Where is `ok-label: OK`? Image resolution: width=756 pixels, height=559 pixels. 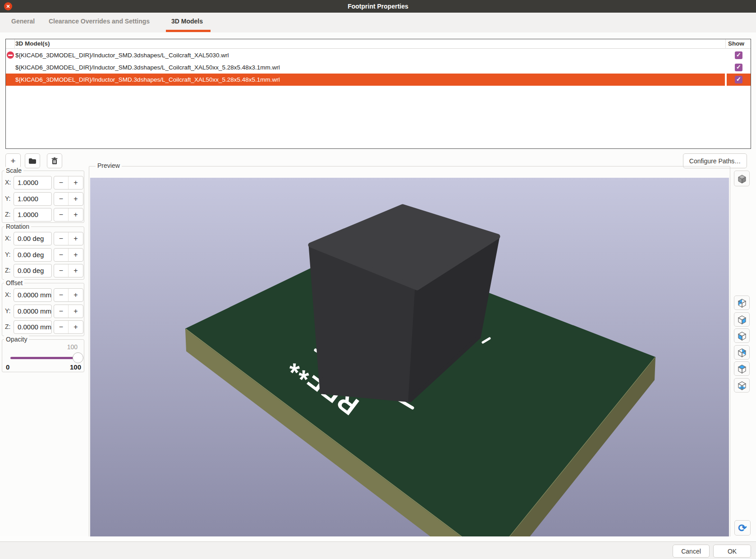 ok-label: OK is located at coordinates (732, 551).